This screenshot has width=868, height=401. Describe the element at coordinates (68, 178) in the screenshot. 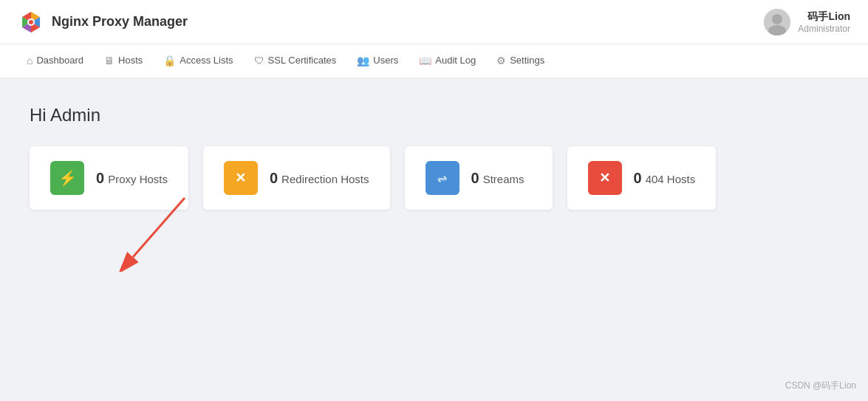

I see `proxy-hosts-icon: ⚡` at that location.